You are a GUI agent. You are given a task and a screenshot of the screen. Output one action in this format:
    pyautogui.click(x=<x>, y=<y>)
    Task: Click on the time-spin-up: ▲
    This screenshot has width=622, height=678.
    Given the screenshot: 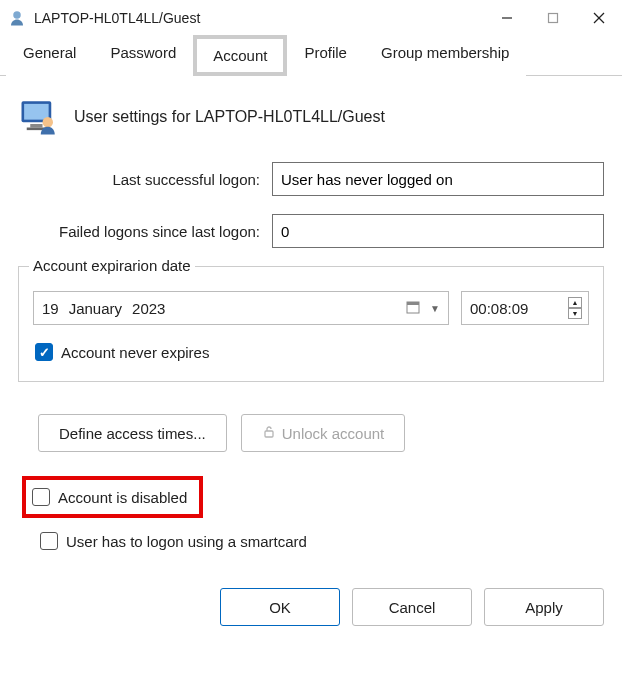 What is the action you would take?
    pyautogui.click(x=575, y=302)
    